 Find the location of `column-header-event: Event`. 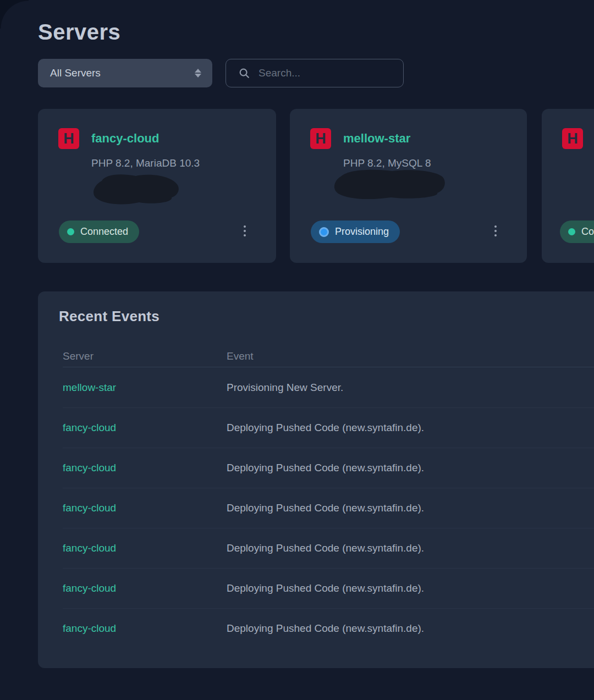

column-header-event: Event is located at coordinates (410, 356).